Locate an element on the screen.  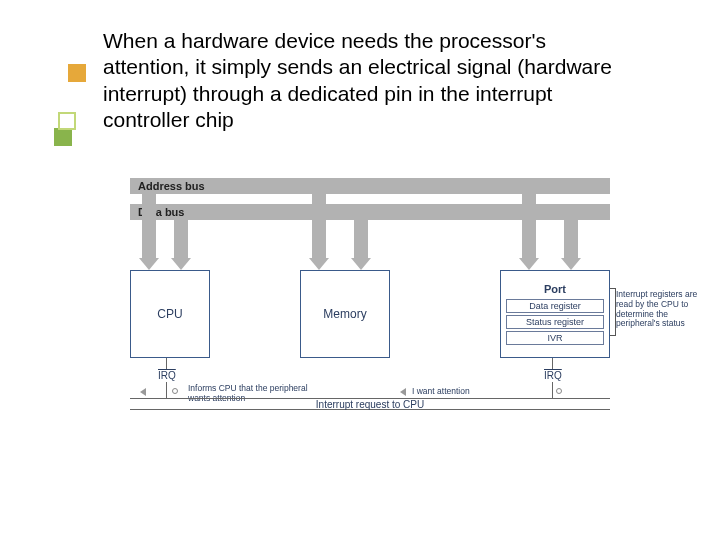
side-note: Interrupt registers are read by the CPU … is located at coordinates (661, 310).